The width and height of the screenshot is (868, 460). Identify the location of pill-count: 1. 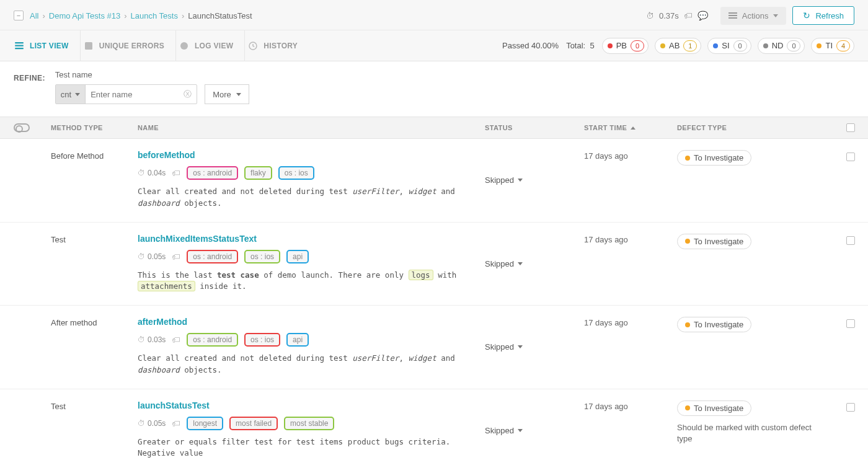
(690, 46).